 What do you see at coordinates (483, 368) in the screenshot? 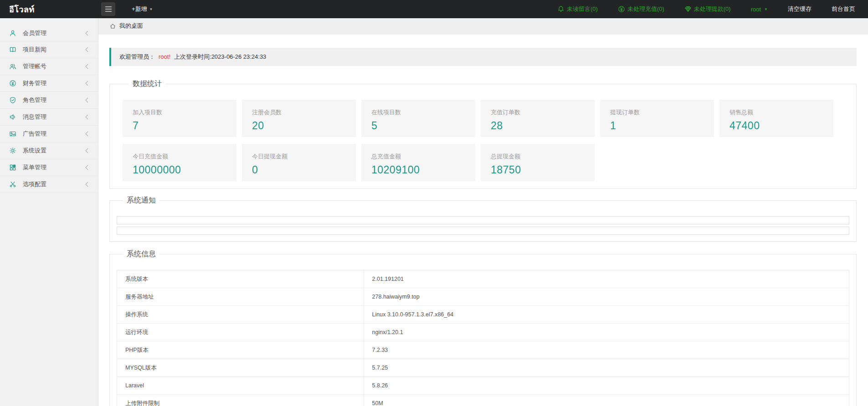
I see `sysinfo-row: MYSQL版本5.7.25` at bounding box center [483, 368].